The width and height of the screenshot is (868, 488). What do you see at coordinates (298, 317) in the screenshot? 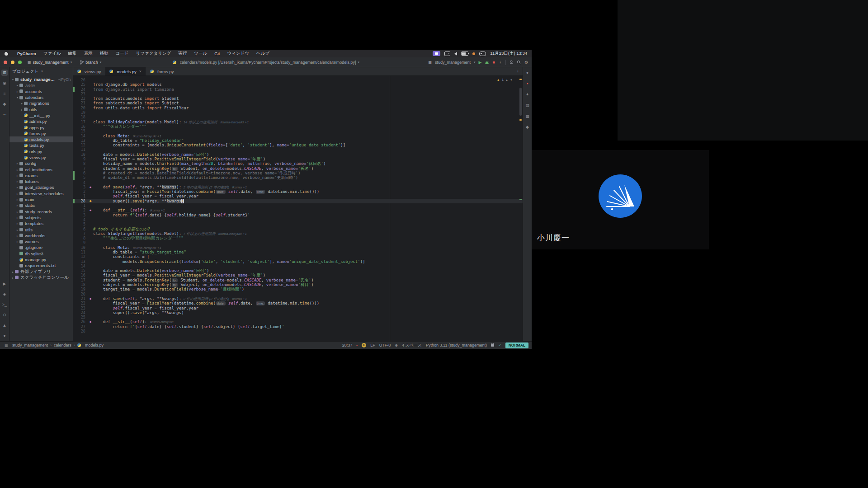
I see `code-line: 25` at bounding box center [298, 317].